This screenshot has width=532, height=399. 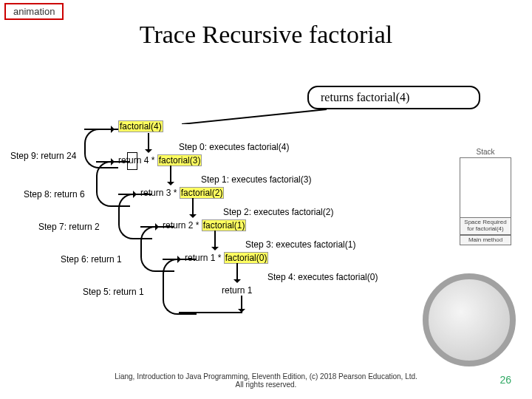 What do you see at coordinates (55, 194) in the screenshot?
I see `step-left-1: Step 8: return 6` at bounding box center [55, 194].